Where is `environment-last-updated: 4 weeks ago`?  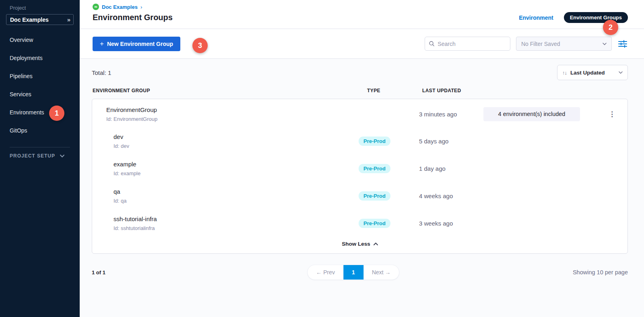
environment-last-updated: 4 weeks ago is located at coordinates (451, 196).